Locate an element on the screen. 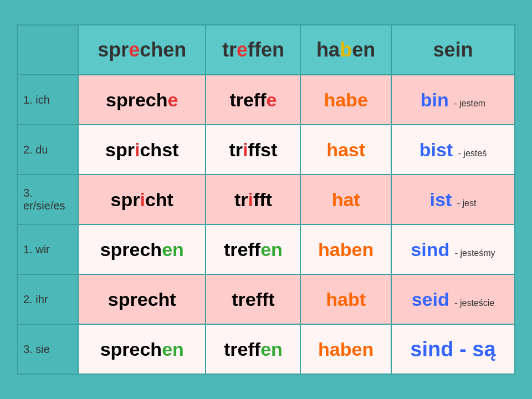  haben-b-highlight: b is located at coordinates (346, 50).